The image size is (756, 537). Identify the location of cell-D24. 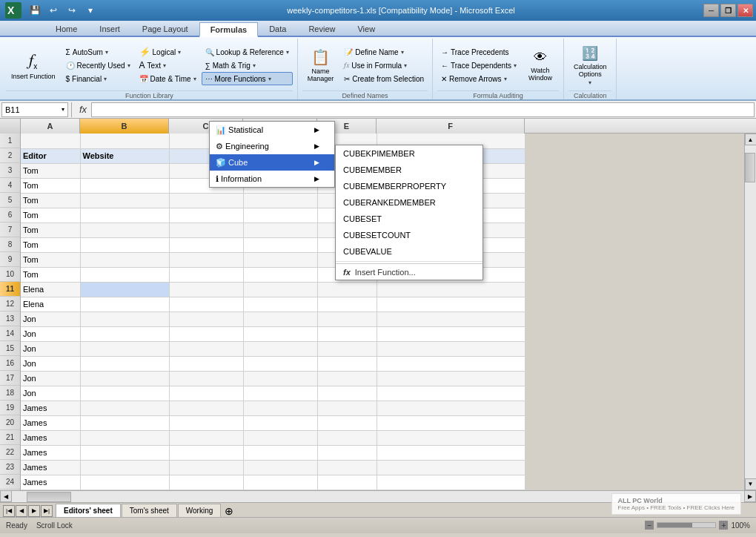
(280, 482).